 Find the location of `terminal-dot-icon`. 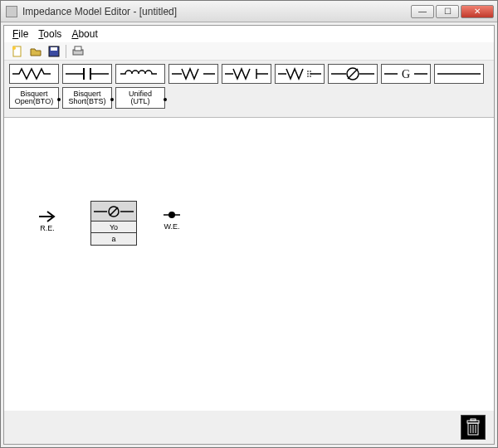

terminal-dot-icon is located at coordinates (172, 215).